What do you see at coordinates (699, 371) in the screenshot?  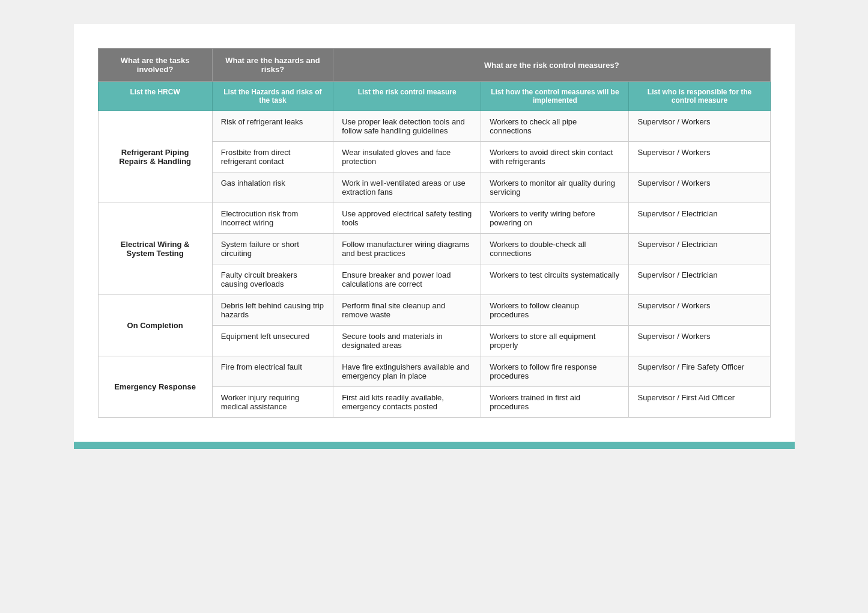 I see `responsible-cell: Supervisor / Fire Safety Officer` at bounding box center [699, 371].